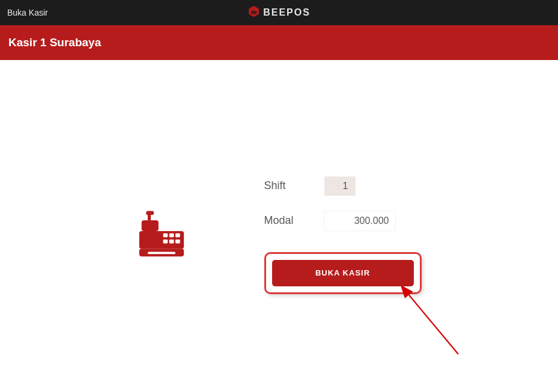 This screenshot has height=392, width=558. Describe the element at coordinates (282, 186) in the screenshot. I see `shift-label: Shift` at that location.